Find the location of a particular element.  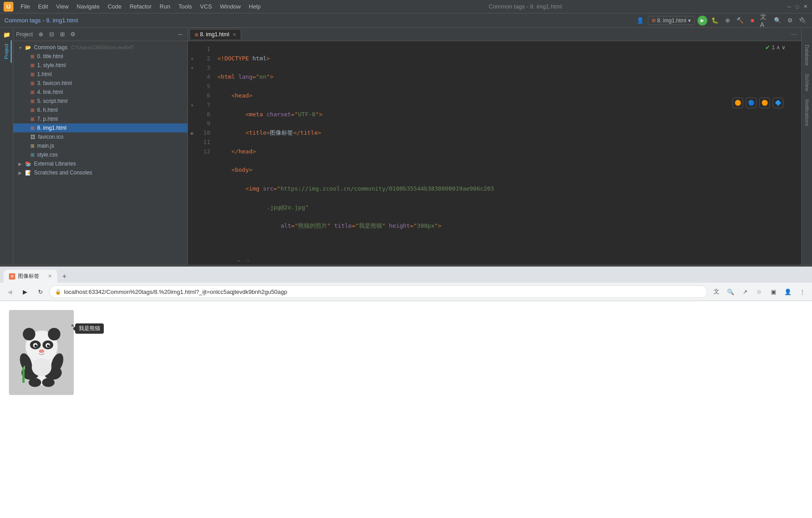

settings-sidebar-icon: ⚙ is located at coordinates (73, 34).